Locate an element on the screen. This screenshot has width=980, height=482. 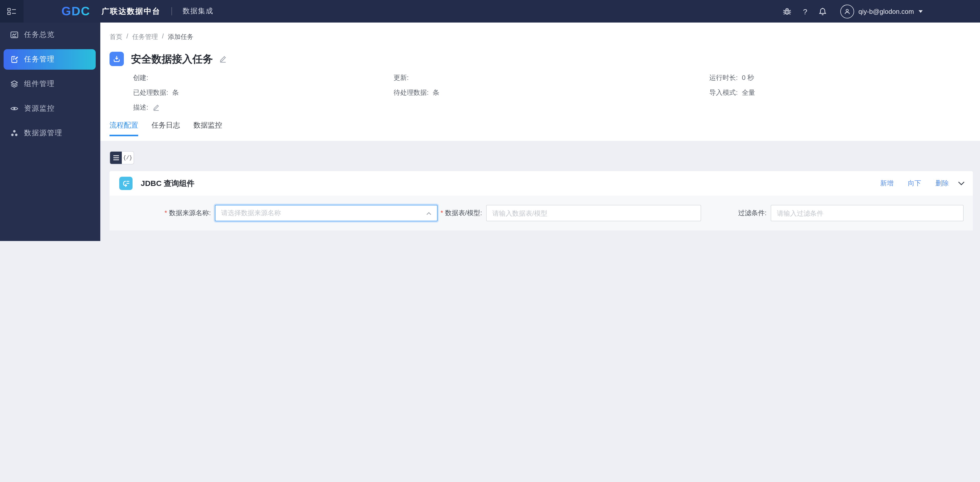
pending-value: 条 is located at coordinates (436, 93).